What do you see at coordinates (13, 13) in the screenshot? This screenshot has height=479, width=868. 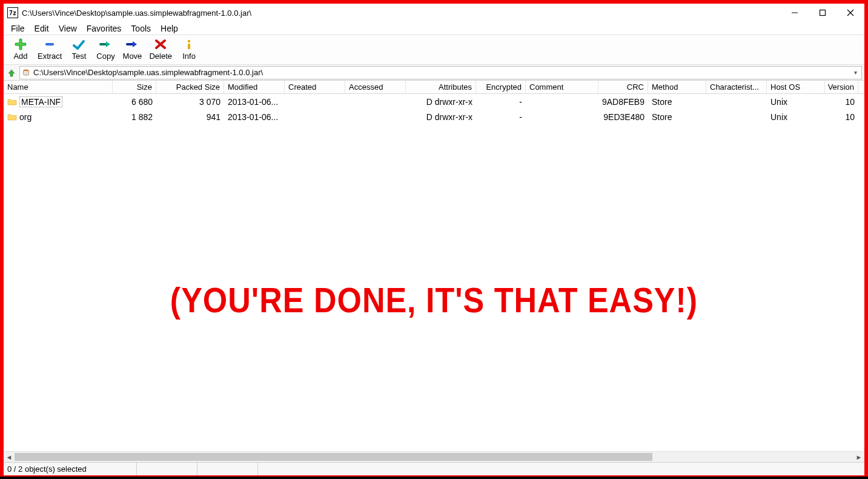 I see `app-icon: 7z` at bounding box center [13, 13].